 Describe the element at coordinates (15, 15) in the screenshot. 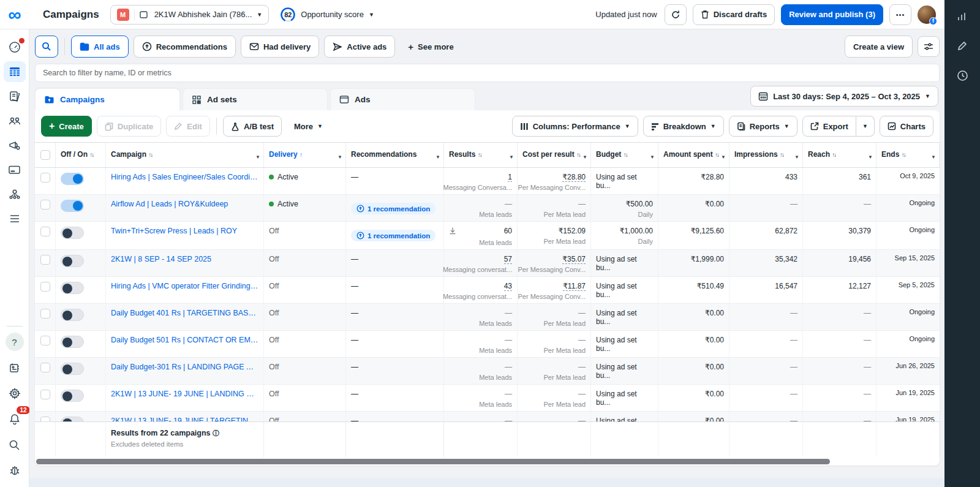

I see `meta-logo: ∞` at that location.